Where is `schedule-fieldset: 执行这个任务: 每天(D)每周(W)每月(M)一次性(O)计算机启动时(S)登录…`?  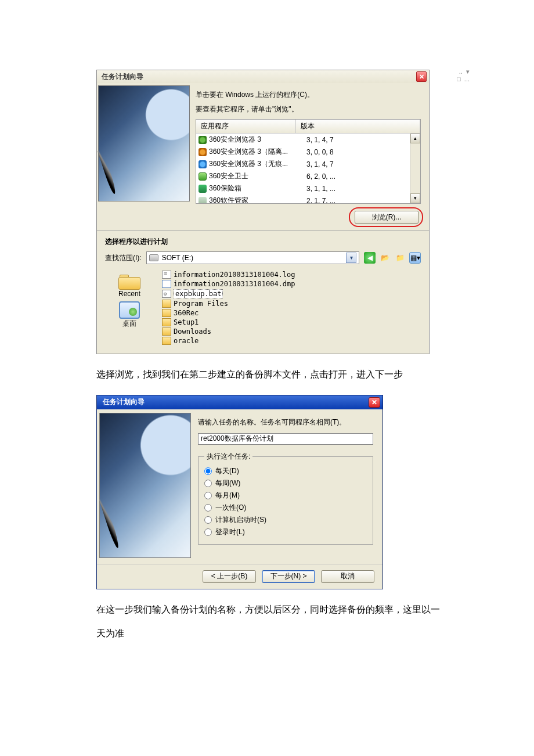
schedule-fieldset: 执行这个任务: 每天(D)每周(W)每月(M)一次性(O)计算机启动时(S)登录… is located at coordinates (286, 498).